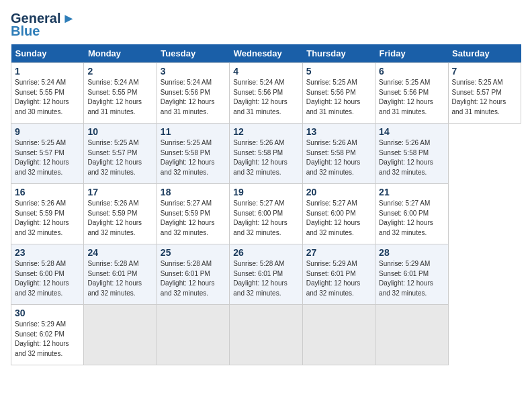 This screenshot has height=411, width=532. Describe the element at coordinates (47, 279) in the screenshot. I see `day-info: Sunrise: 5:28 AMSunset: 6:00 PMDaylight:…` at that location.